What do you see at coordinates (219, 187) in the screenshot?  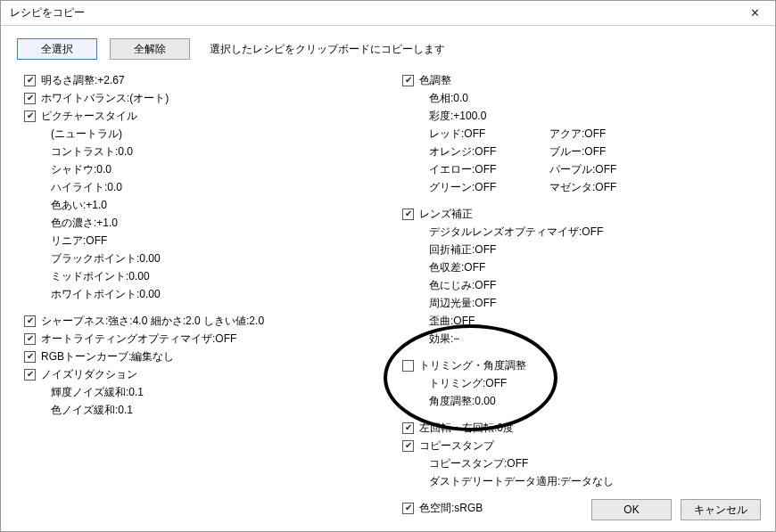 I see `picstyle-item: ハイライト:0.0` at bounding box center [219, 187].